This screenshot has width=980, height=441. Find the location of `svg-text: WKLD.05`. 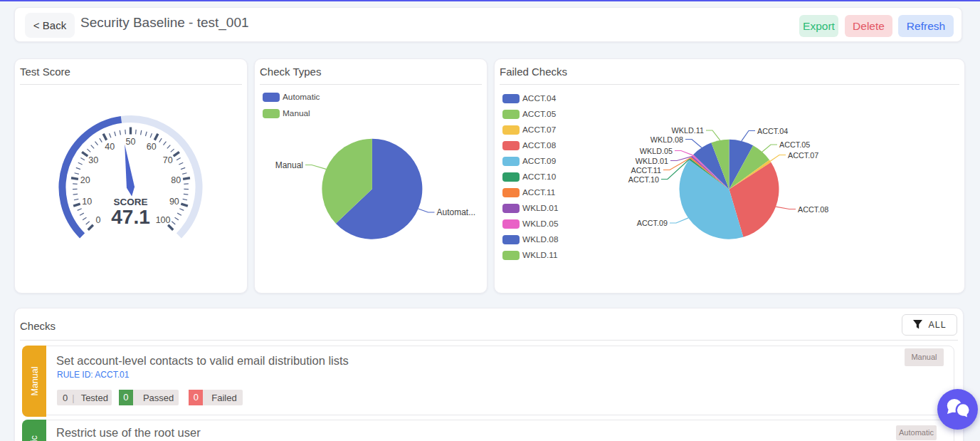

svg-text: WKLD.05 is located at coordinates (656, 151).